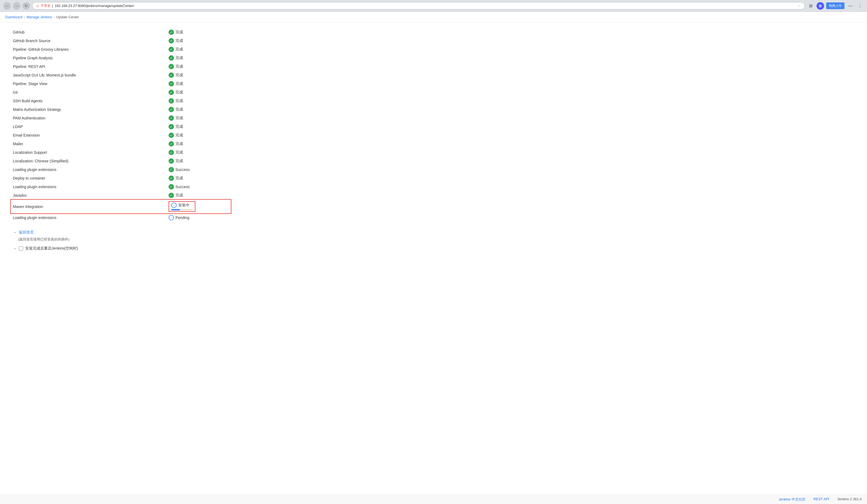  Describe the element at coordinates (418, 6) in the screenshot. I see `address-bar: ⚠ 不安全 | 192.168.23.27:8080/jenkins/manag…` at that location.